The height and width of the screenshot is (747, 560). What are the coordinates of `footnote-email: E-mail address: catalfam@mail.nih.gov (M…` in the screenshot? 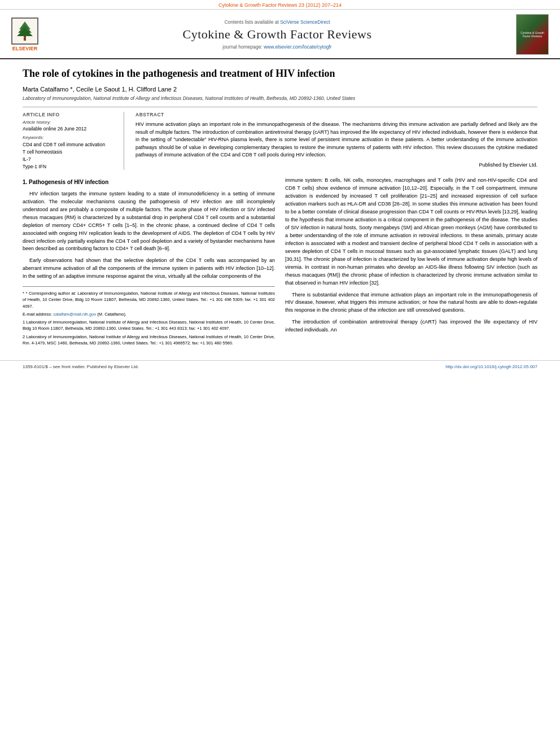 It's located at (149, 314).